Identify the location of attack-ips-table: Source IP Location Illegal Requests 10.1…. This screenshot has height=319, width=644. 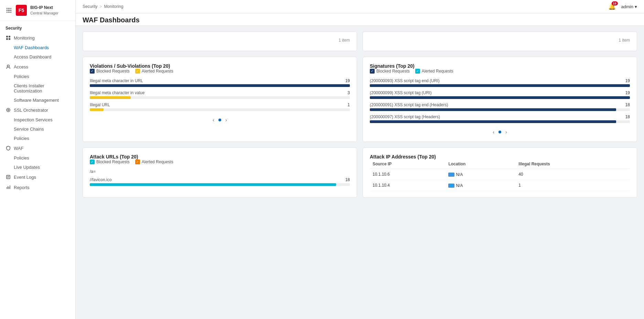
(500, 175).